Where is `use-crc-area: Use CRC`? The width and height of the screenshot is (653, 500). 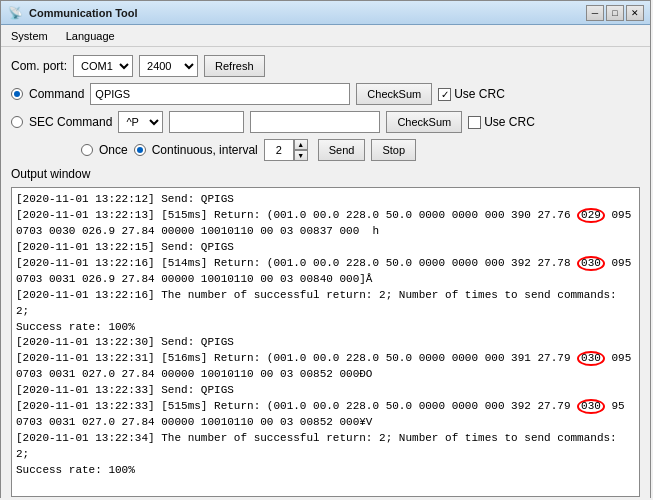 use-crc-area: Use CRC is located at coordinates (472, 94).